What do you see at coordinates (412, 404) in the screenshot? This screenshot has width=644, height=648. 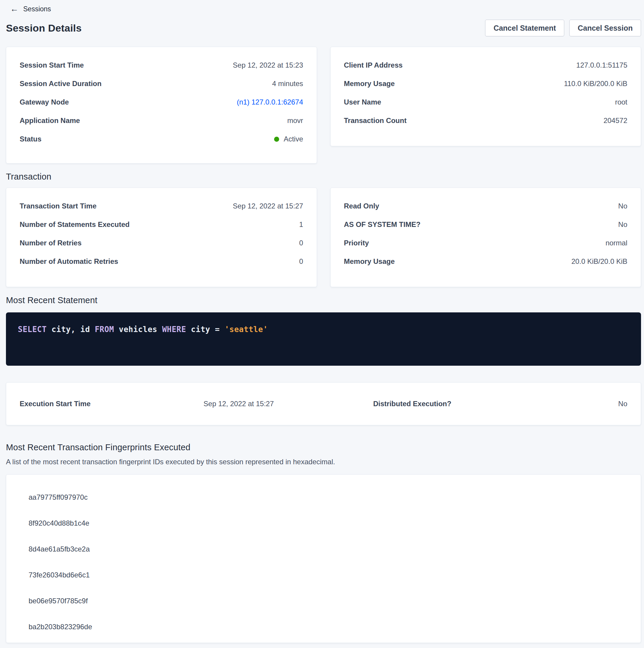 I see `distributed-execution-label: Distributed Execution?` at bounding box center [412, 404].